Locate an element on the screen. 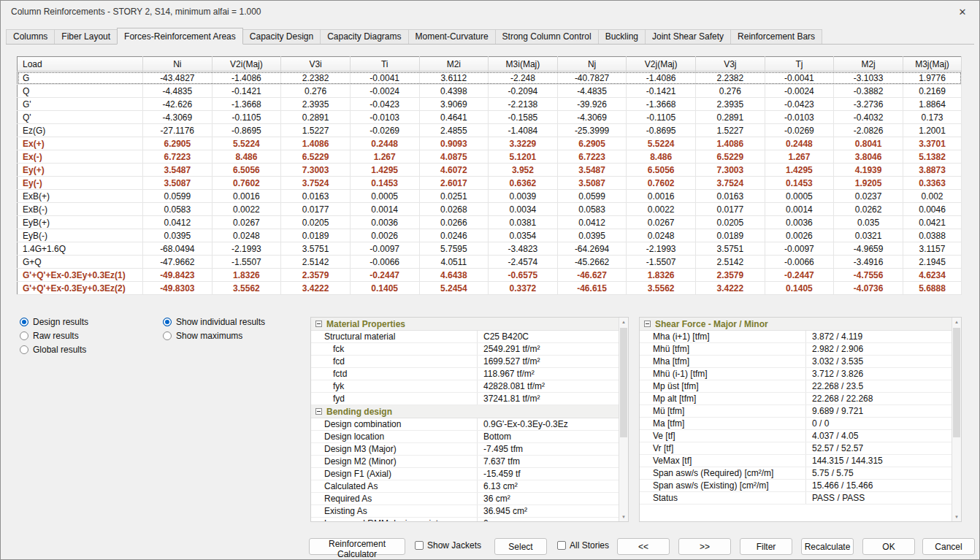 The image size is (980, 560). property-row-vemax-tf: VeMax [tf]144.315 / 144.315 is located at coordinates (796, 461).